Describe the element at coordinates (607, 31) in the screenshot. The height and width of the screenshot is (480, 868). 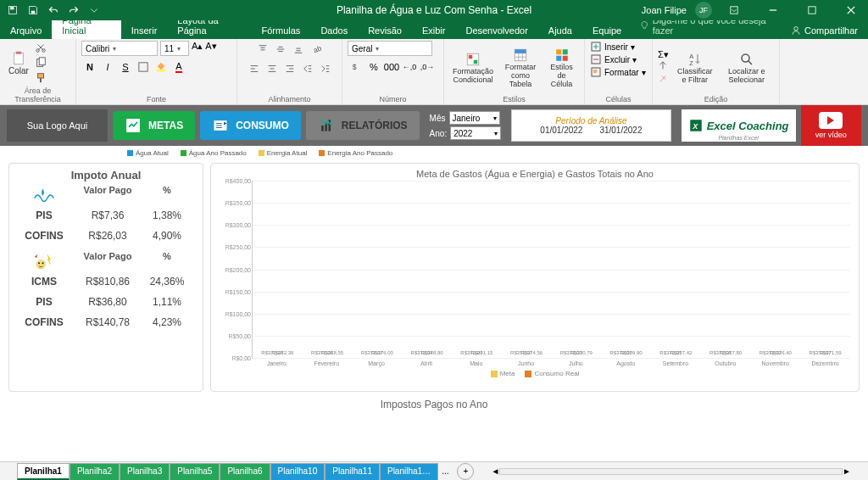
I see `tab-team: Equipe` at that location.